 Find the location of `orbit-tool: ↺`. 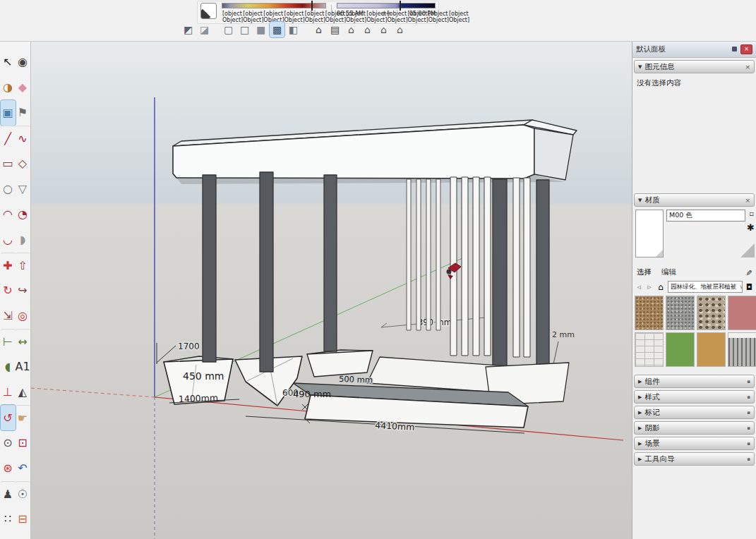

orbit-tool: ↺ is located at coordinates (8, 418).